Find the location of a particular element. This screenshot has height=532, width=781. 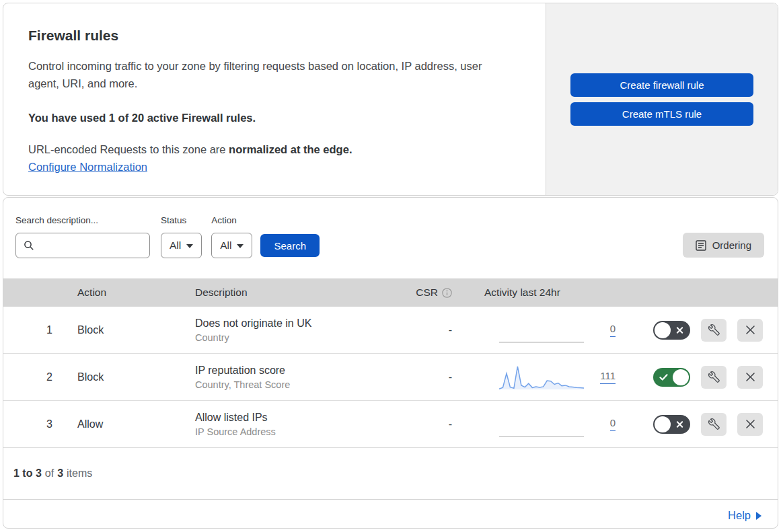

table-row: 3 Allow Allow listed IPs IP Source Addre… is located at coordinates (390, 424).